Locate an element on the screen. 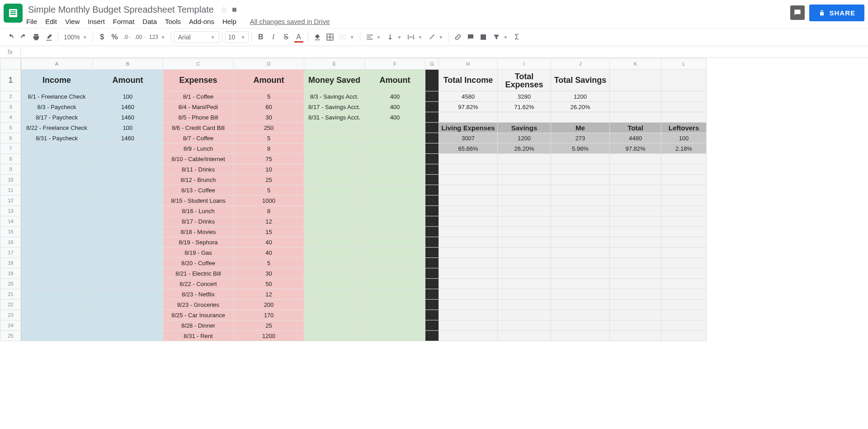 Image resolution: width=868 pixels, height=429 pixels. row-header: 22 is located at coordinates (11, 305).